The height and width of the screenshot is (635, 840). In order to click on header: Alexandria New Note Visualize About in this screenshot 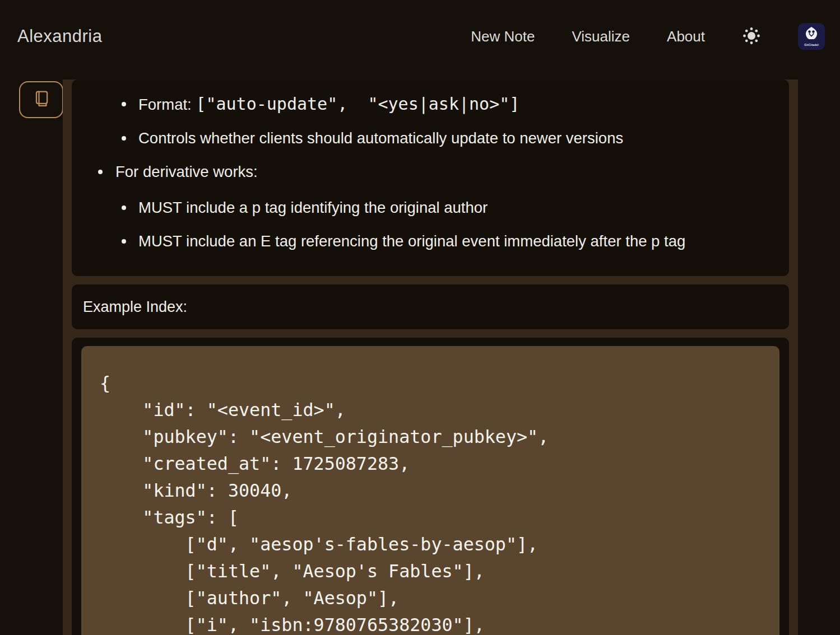, I will do `click(420, 36)`.